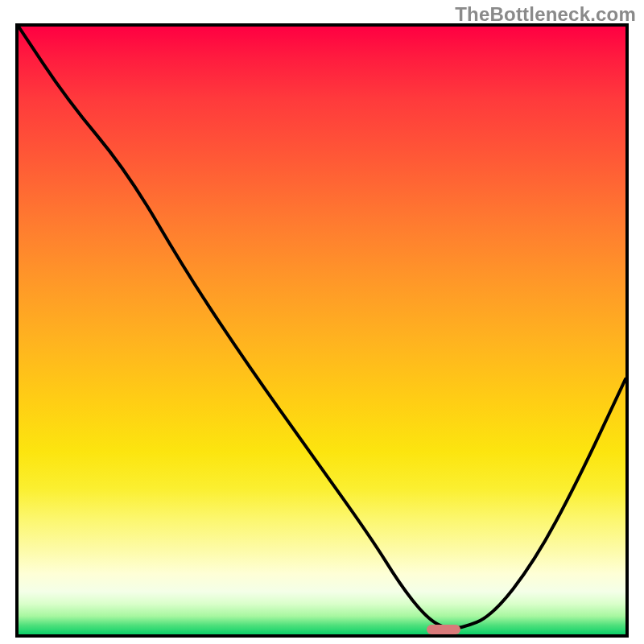 The image size is (644, 644). I want to click on watermark-text: TheBottleneck.com, so click(546, 14).